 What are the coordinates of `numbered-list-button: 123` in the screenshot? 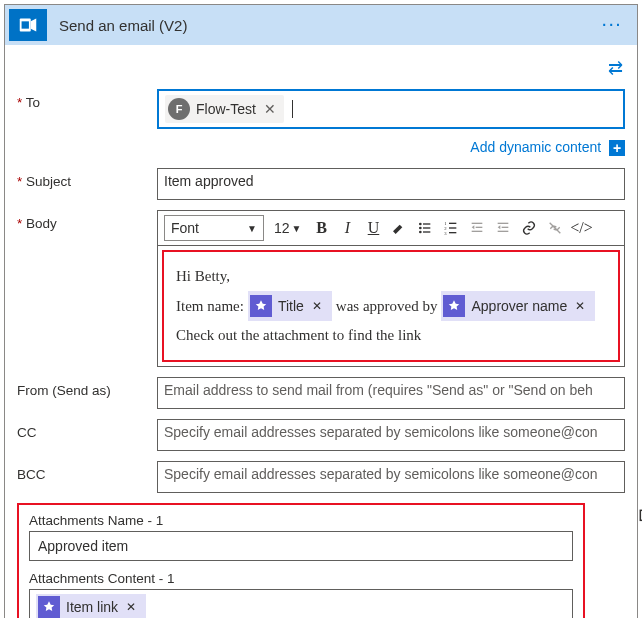 It's located at (451, 228).